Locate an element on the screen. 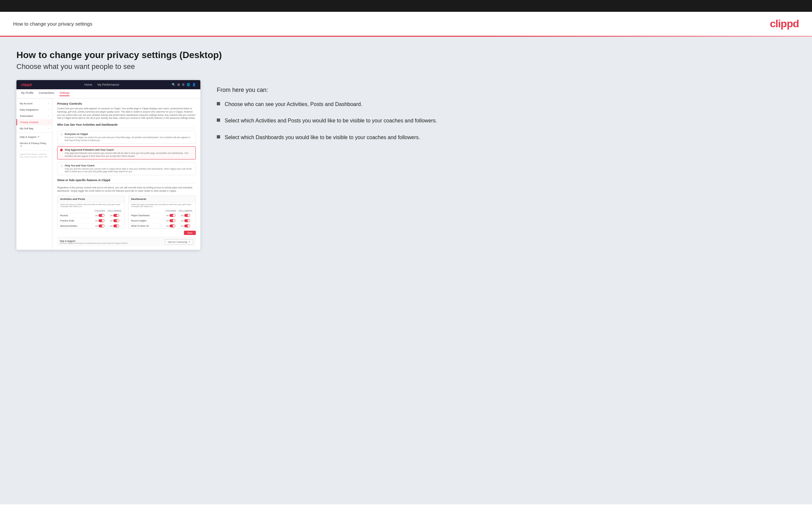 The height and width of the screenshot is (507, 812). radio-desc-approved: Only approved followers and coaches you … is located at coordinates (129, 155).